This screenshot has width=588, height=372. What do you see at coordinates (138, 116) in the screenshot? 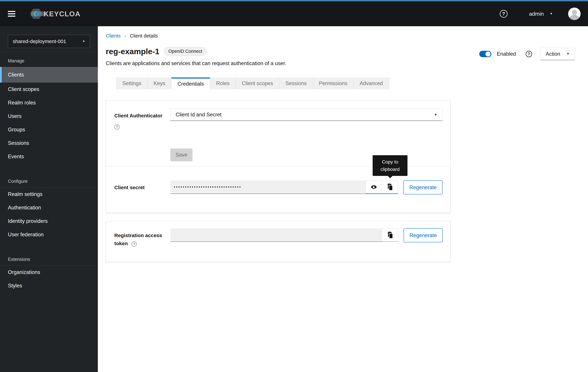
I see `client-authenticator-label: Client Authenticator` at bounding box center [138, 116].